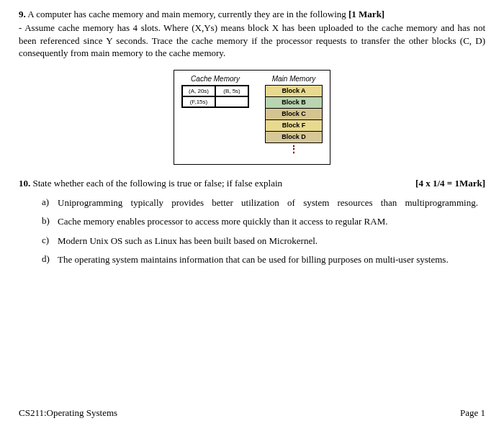 The height and width of the screenshot is (426, 504). What do you see at coordinates (68, 413) in the screenshot?
I see `course-code: CS211:Operating Systems` at bounding box center [68, 413].